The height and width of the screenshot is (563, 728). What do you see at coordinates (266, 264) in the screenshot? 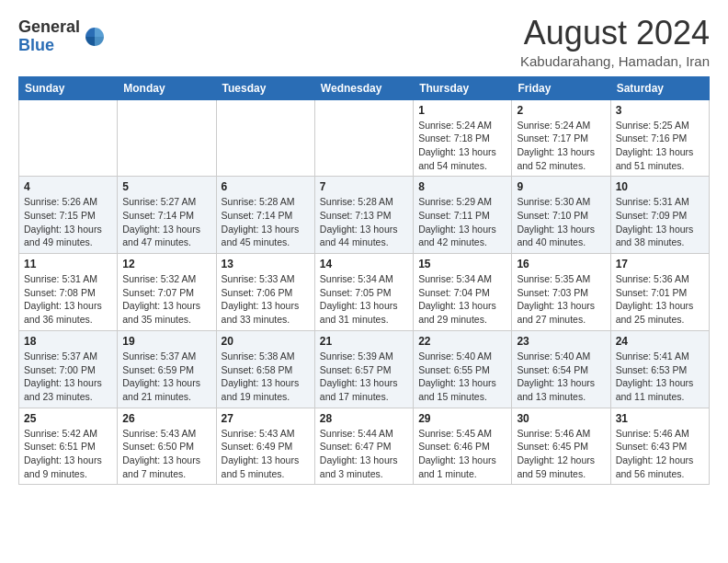
I see `day-number: 13` at bounding box center [266, 264].